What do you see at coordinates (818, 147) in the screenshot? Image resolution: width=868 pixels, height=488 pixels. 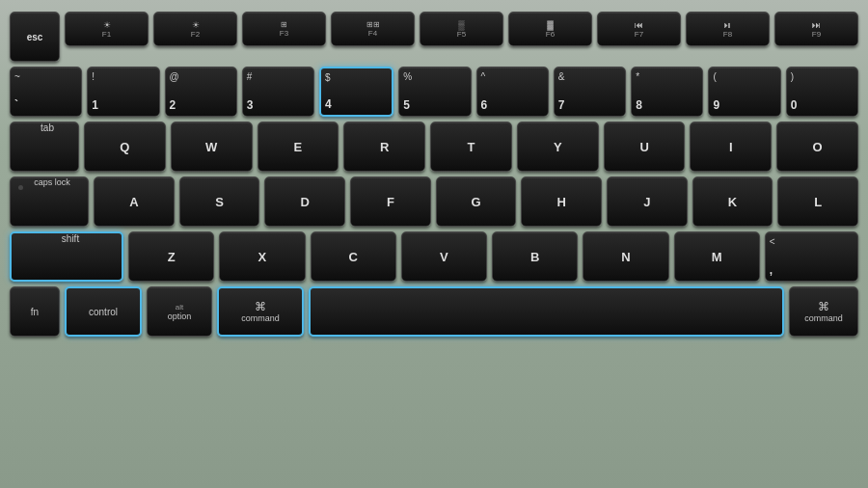 I see `key-o: O` at bounding box center [818, 147].